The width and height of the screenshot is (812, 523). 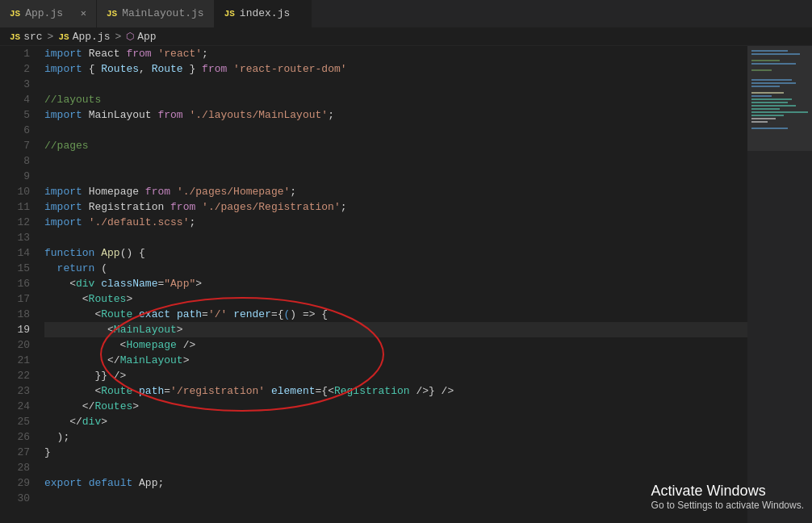 I want to click on component-icon-breadcrumb: ⬡, so click(x=130, y=37).